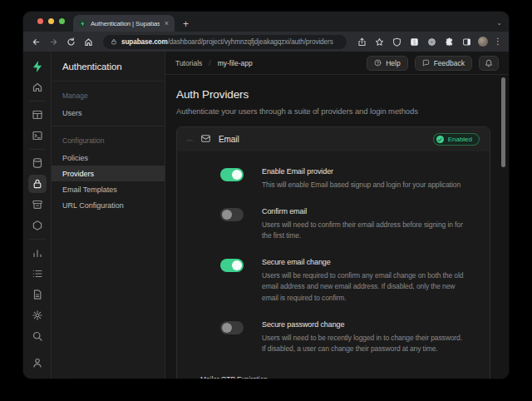 This screenshot has height=401, width=532. Describe the element at coordinates (108, 67) in the screenshot. I see `sidebar-title: Authentication` at that location.